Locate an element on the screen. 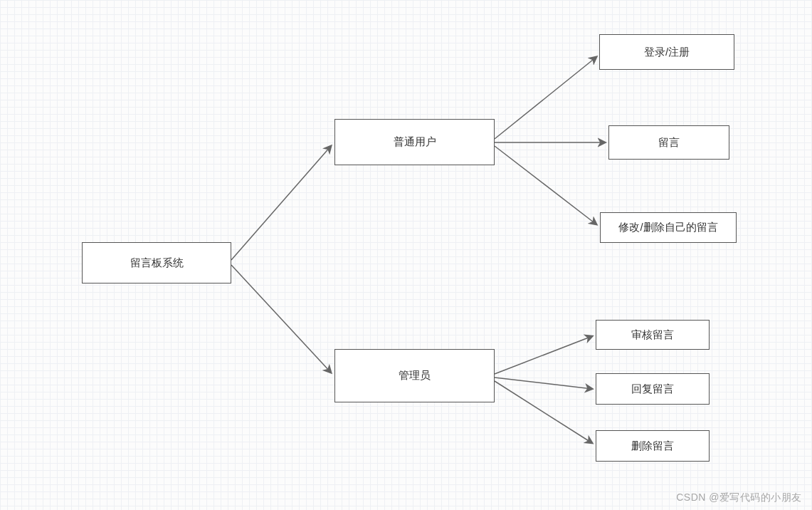 The height and width of the screenshot is (510, 812). edge-admin-to-delete is located at coordinates (544, 412).